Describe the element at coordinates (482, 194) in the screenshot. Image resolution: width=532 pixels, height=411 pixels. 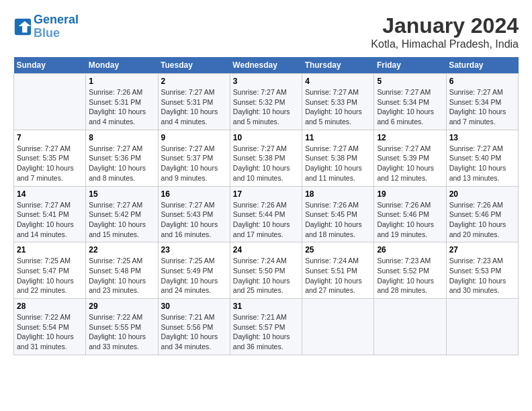
I see `day-number: 20` at that location.